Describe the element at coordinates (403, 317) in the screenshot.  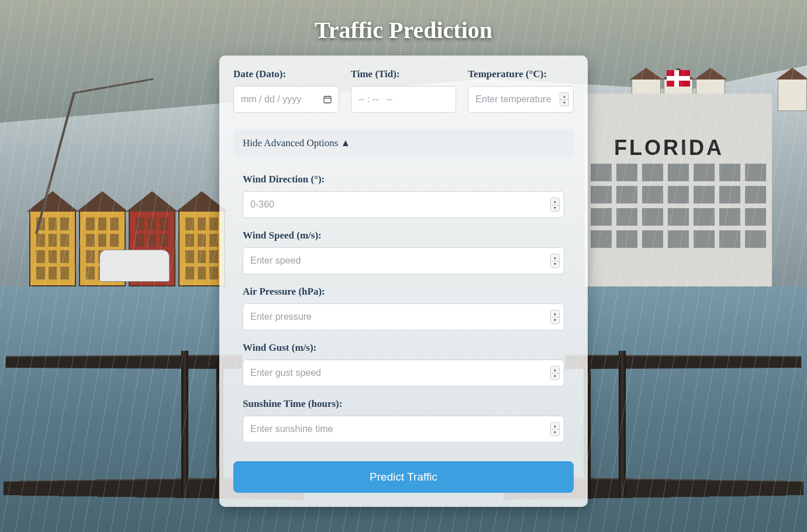
I see `air-pressure-input` at that location.